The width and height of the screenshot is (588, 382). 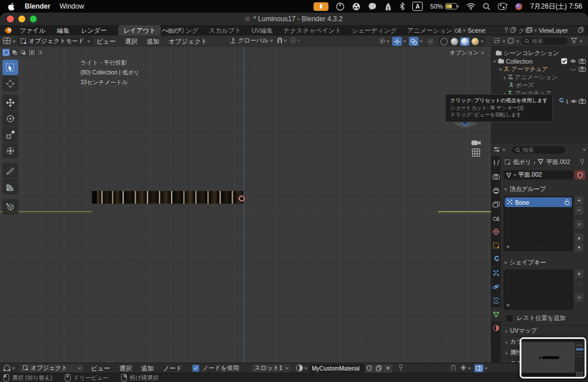 What do you see at coordinates (106, 41) in the screenshot?
I see `viewport-menu-view: ビュー` at bounding box center [106, 41].